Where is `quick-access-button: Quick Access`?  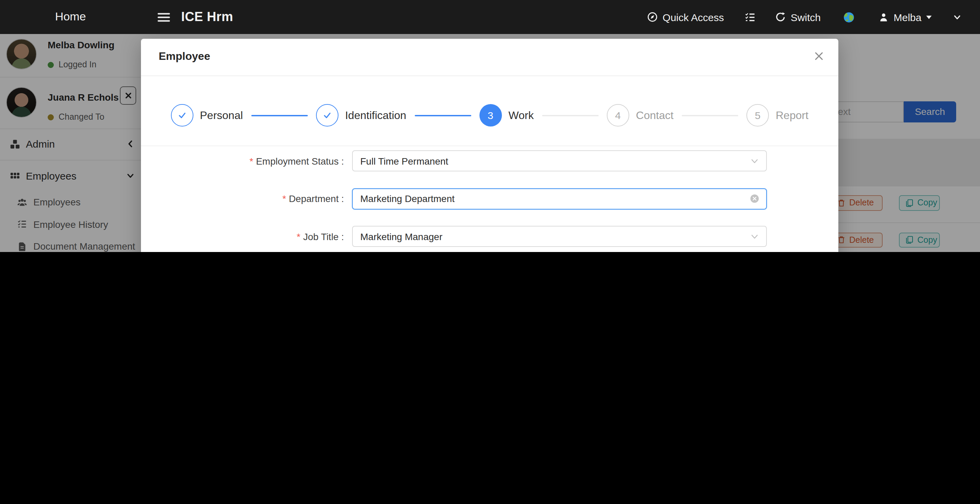
quick-access-button: Quick Access is located at coordinates (686, 17).